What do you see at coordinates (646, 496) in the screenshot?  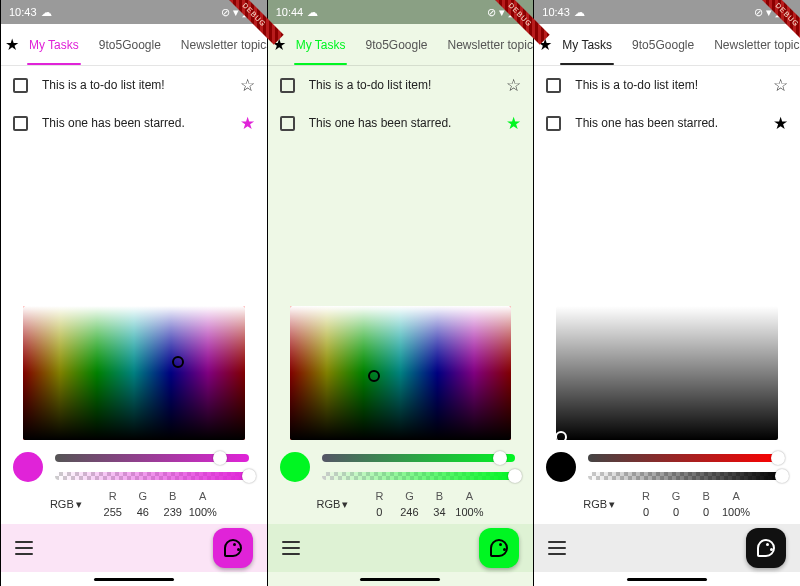 I see `channel-header: R` at bounding box center [646, 496].